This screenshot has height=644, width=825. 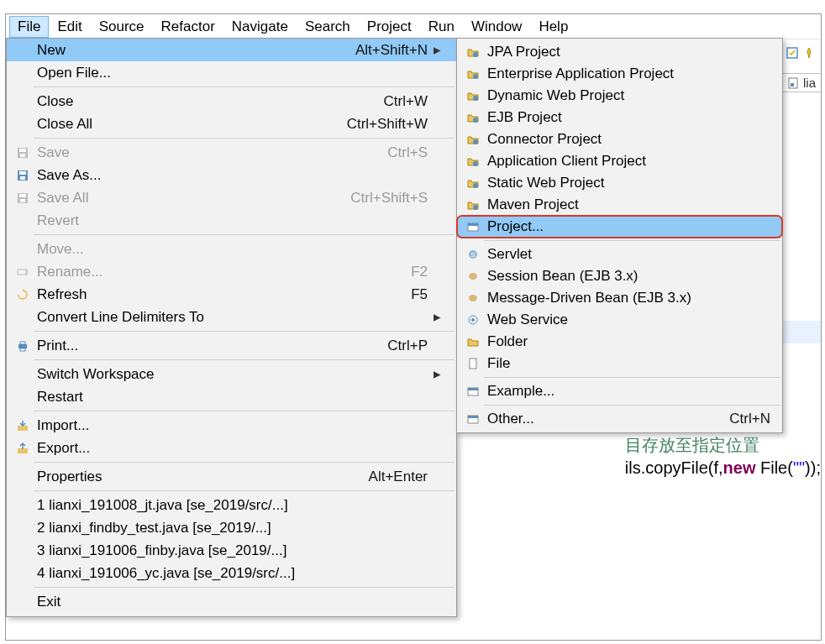 I want to click on file-menu-item: Import..., so click(x=232, y=425).